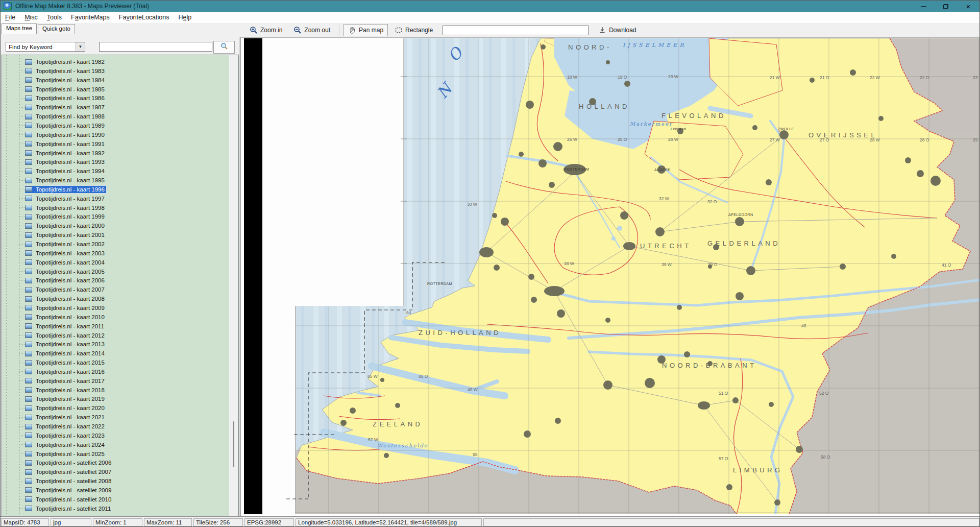 The width and height of the screenshot is (980, 527). I want to click on map-label: 28 O, so click(925, 140).